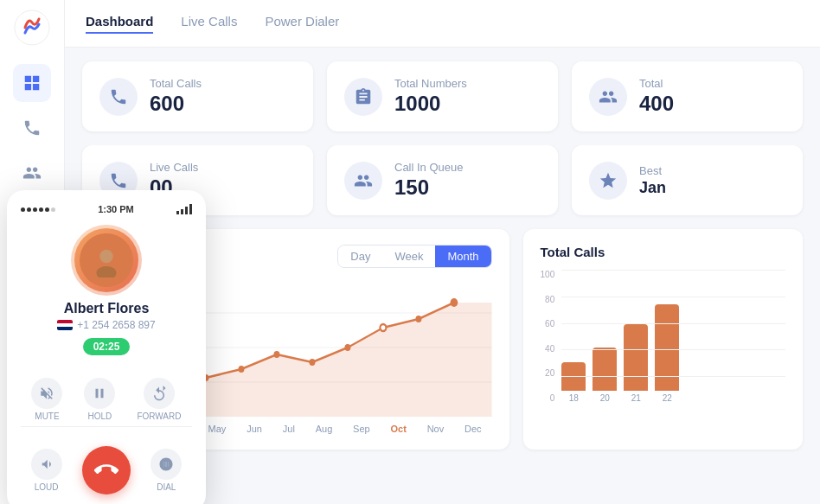 The width and height of the screenshot is (820, 504). Describe the element at coordinates (119, 24) in the screenshot. I see `tab-dashboard: Dashboard` at that location.